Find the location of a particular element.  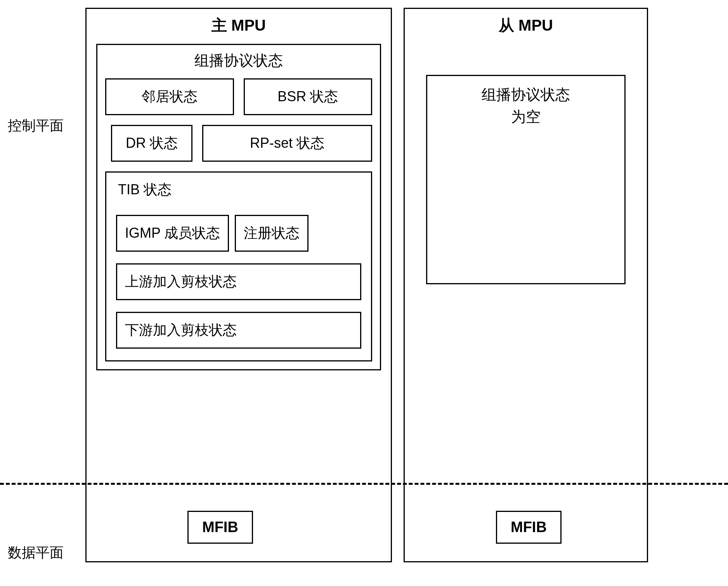

register-state-box: 注册状态 is located at coordinates (272, 233).